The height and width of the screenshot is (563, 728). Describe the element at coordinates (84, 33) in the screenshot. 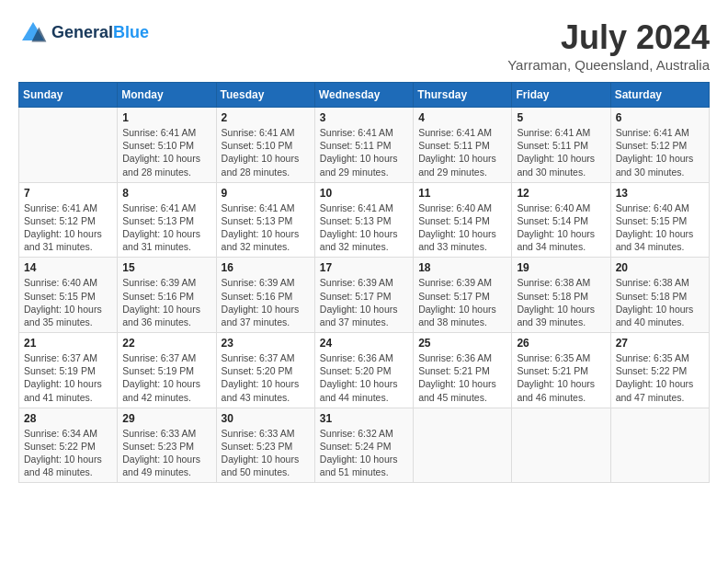

I see `logo: GeneralBlue` at that location.